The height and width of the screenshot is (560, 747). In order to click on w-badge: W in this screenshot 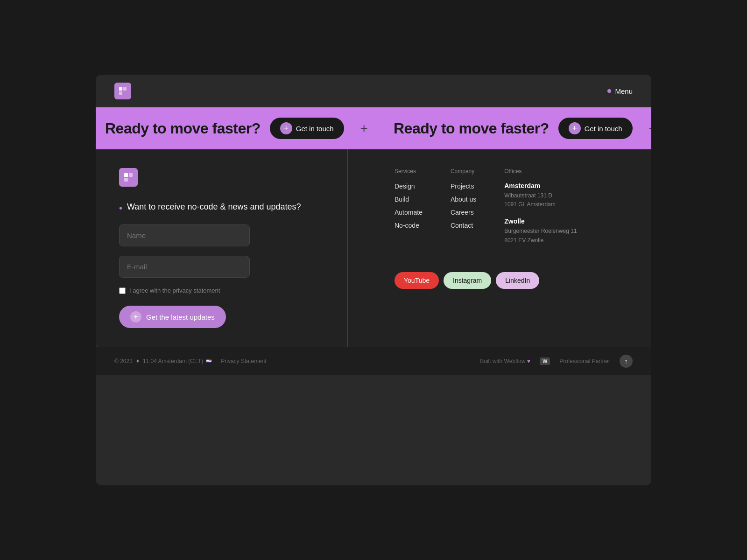, I will do `click(545, 361)`.